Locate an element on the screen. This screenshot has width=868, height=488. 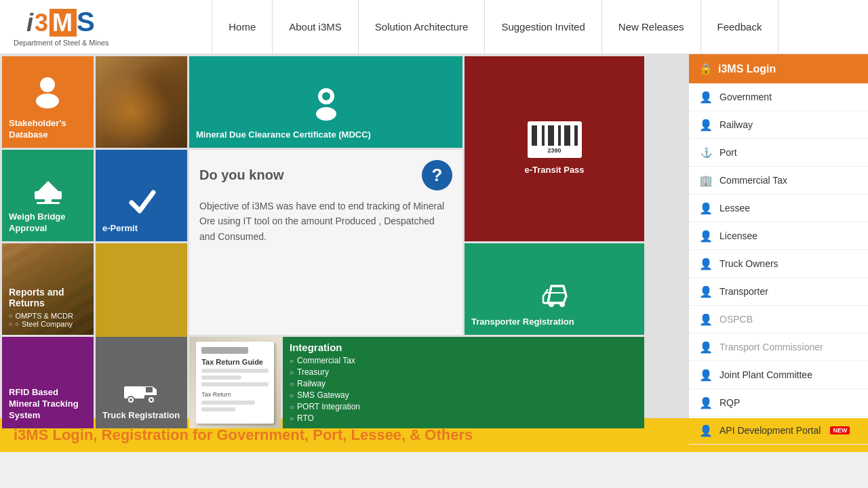
user-icon-rqp: 👤 is located at coordinates (706, 403).